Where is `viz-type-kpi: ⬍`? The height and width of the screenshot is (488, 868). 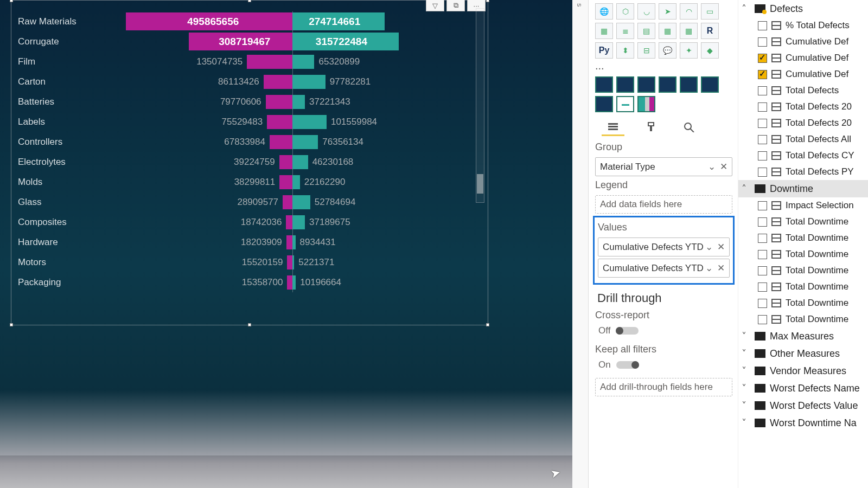
viz-type-kpi: ⬍ is located at coordinates (625, 50).